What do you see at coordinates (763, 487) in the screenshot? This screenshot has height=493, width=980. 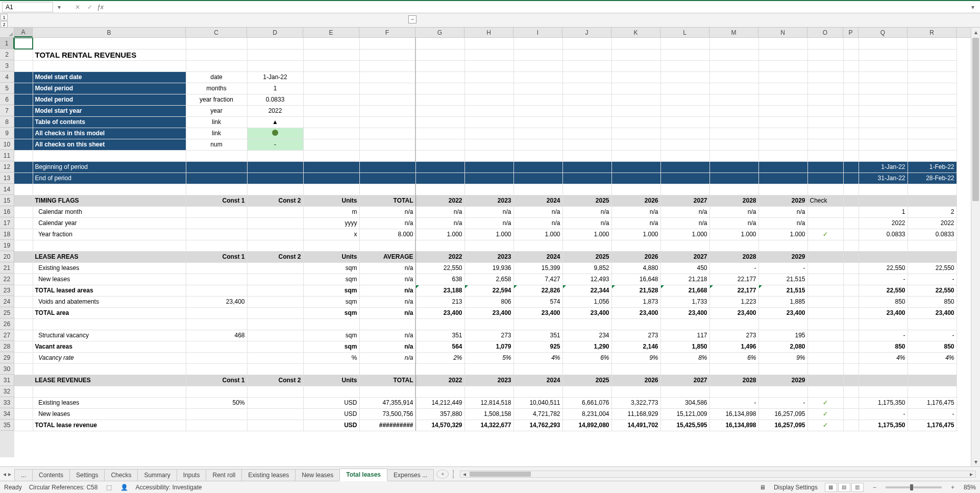 I see `display-settings-icon: 🖥` at bounding box center [763, 487].